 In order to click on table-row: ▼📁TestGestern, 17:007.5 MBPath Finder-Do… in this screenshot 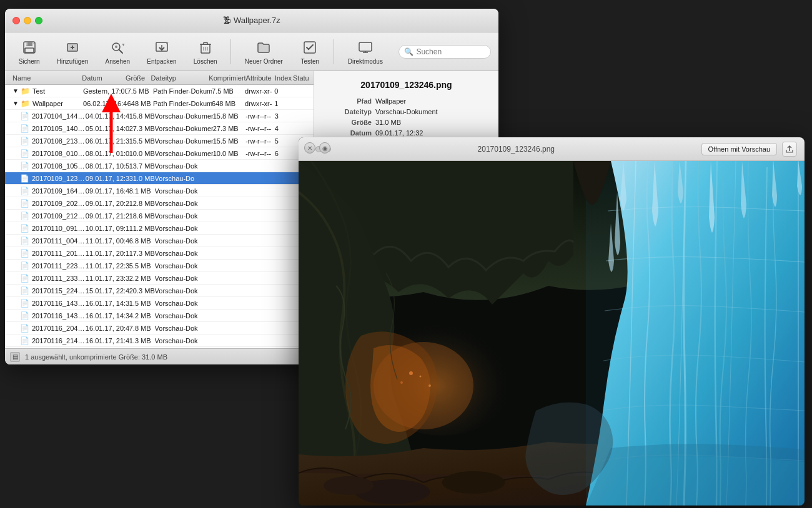, I will do `click(159, 91)`.